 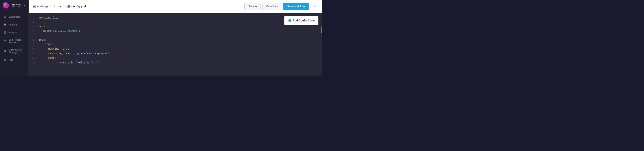 I want to click on sidebar-item-self-hosted-runners: ⊡ Self-Hosted Runners, so click(x=14, y=41).